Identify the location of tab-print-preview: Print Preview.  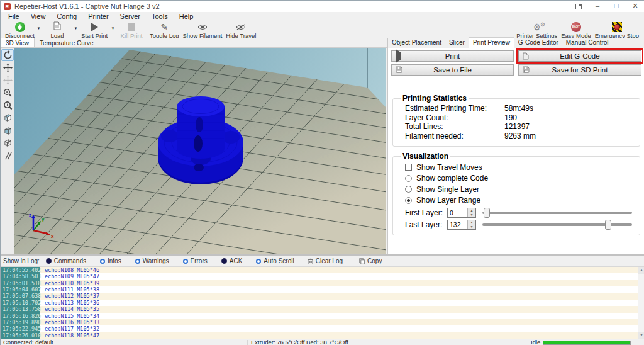
(492, 43).